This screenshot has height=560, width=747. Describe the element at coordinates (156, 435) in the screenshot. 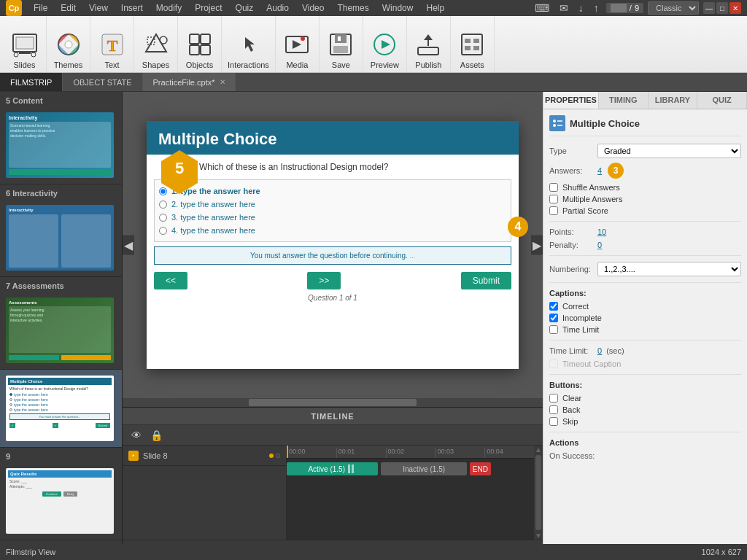

I see `timeline-lock-icon: 🔒` at that location.